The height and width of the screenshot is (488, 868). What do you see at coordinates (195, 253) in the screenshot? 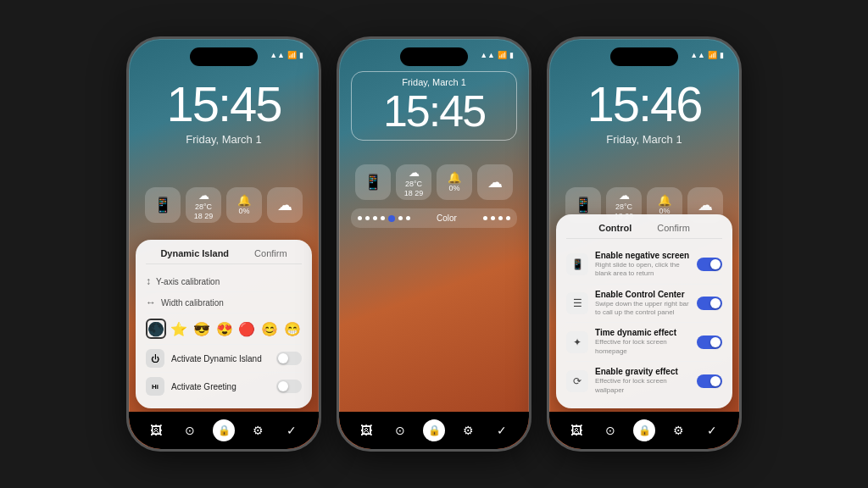
I see `panel-tab-dynamic-island: Dynamic Island` at bounding box center [195, 253].